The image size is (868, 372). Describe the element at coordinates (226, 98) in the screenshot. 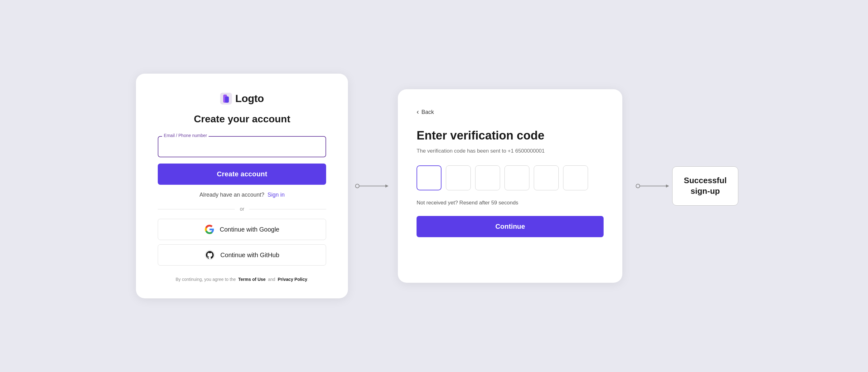

I see `logto-logo-icon` at that location.